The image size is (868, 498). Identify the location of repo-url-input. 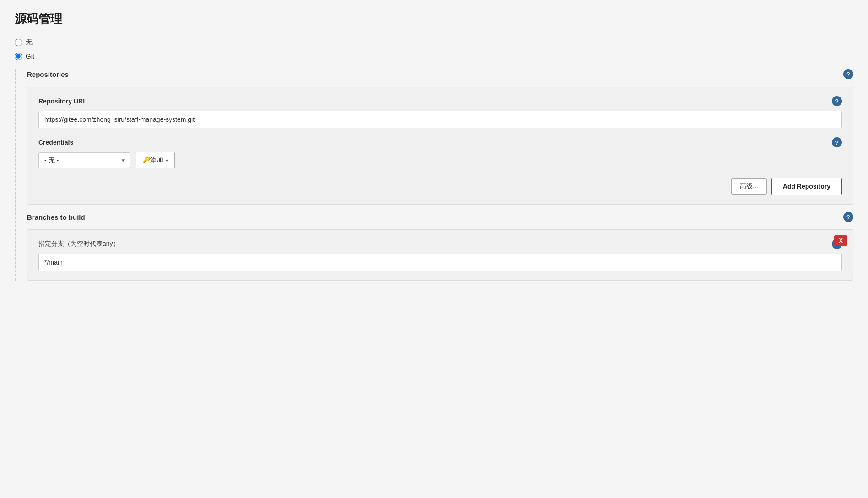
(440, 119).